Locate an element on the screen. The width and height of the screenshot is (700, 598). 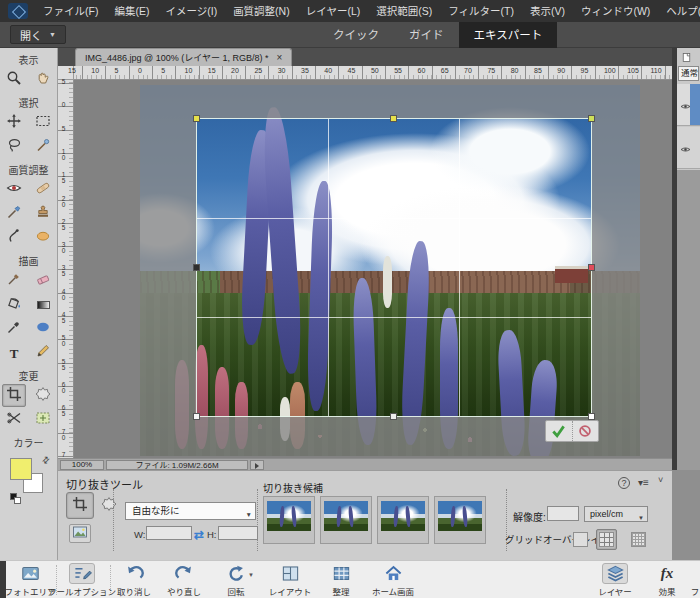
taskbar-layers-button: レイヤー is located at coordinates (615, 580).